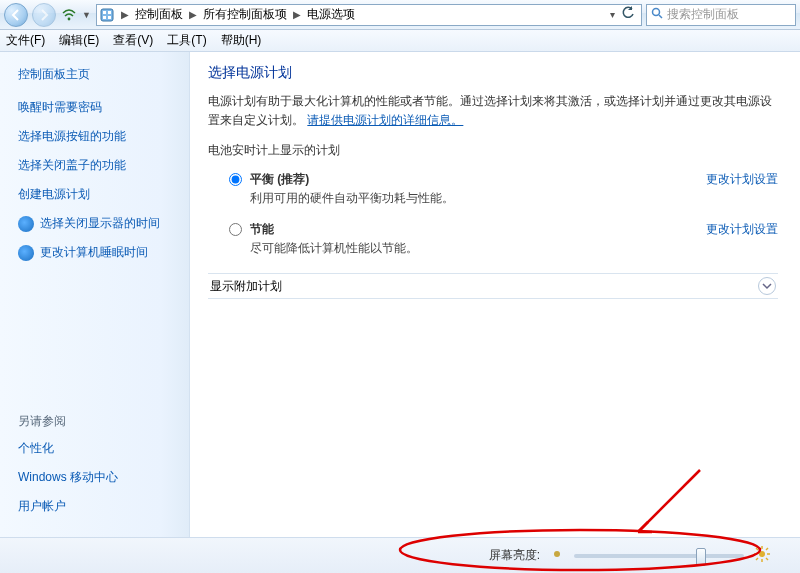 This screenshot has width=800, height=573. Describe the element at coordinates (493, 286) in the screenshot. I see `show-additional-plans: 显示附加计划` at that location.